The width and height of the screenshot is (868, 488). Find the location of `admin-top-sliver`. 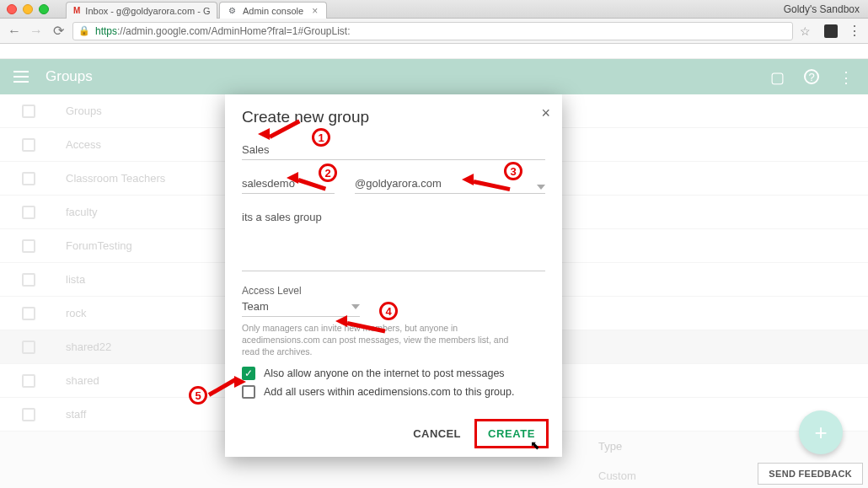

admin-top-sliver is located at coordinates (434, 51).